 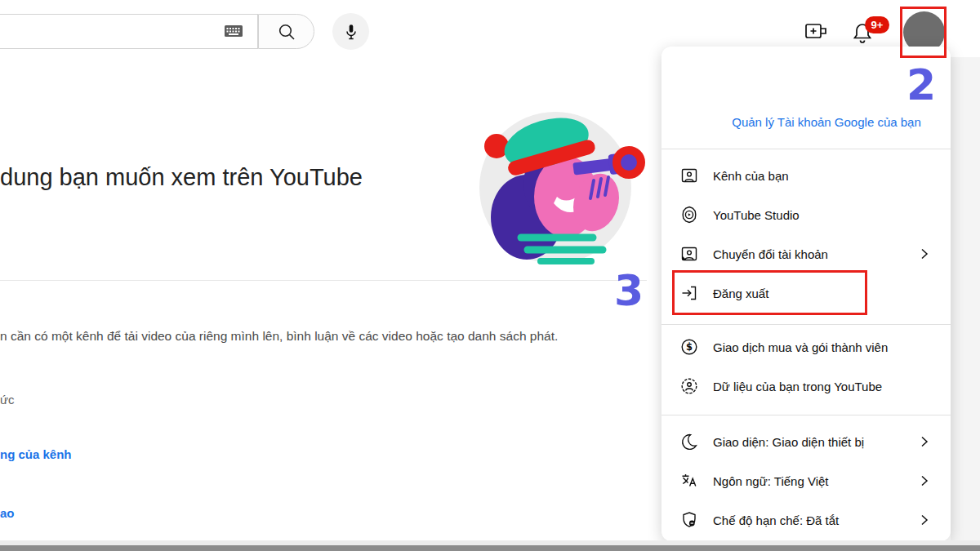 I want to click on menu-item-label: YouTube Studio, so click(x=756, y=216).